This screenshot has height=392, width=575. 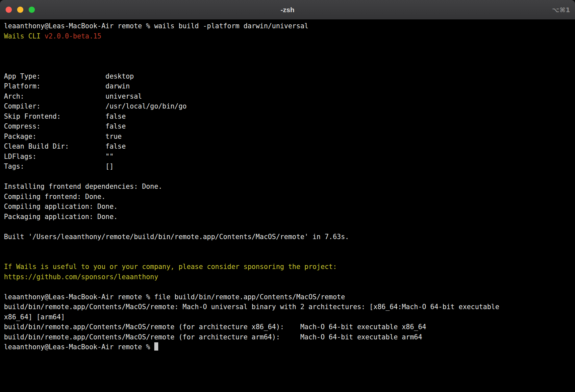 I want to click on terminal-text: Clean Build Dir: false, so click(x=65, y=146).